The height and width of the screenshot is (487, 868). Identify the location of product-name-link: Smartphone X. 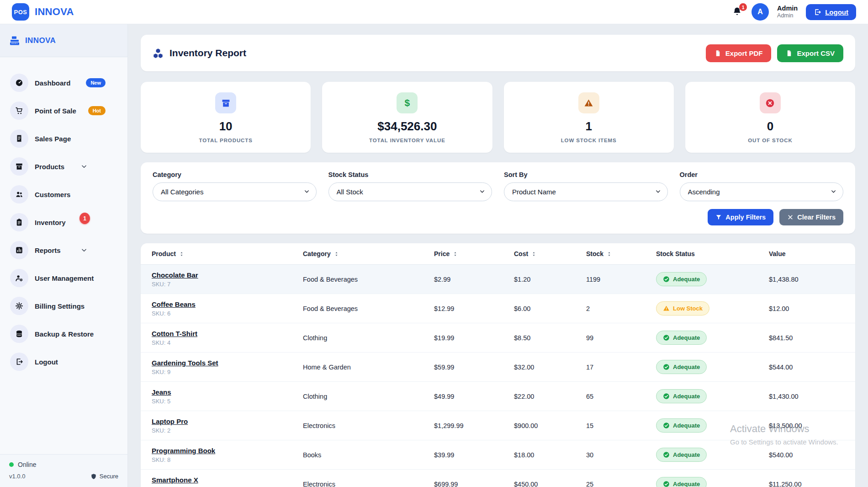
(222, 480).